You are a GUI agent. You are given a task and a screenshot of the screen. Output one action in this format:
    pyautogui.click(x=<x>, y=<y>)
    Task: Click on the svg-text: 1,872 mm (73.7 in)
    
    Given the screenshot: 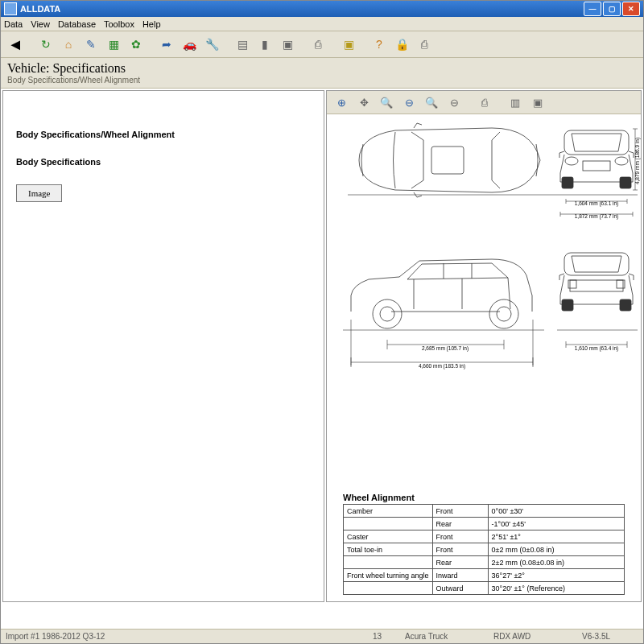 What is the action you would take?
    pyautogui.click(x=597, y=217)
    